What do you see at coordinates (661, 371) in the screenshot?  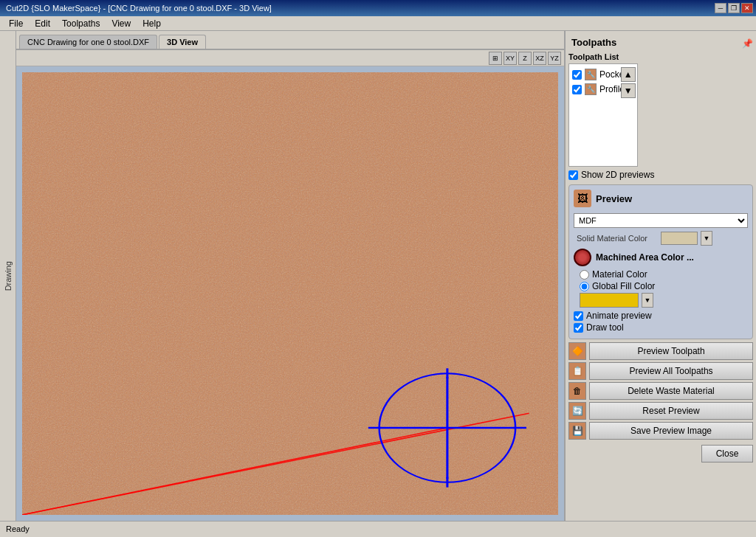 I see `preview-all-row: 📋 Preview All Toolpaths` at bounding box center [661, 371].